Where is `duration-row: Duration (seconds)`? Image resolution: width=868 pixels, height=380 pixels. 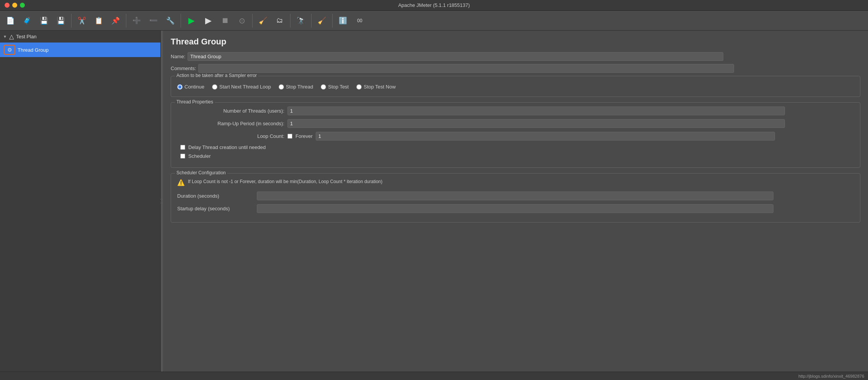
duration-row: Duration (seconds) is located at coordinates (516, 196).